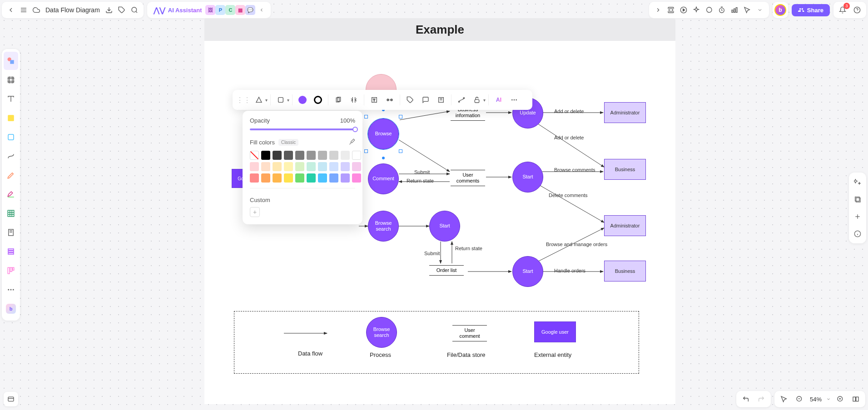  I want to click on timer-button, so click(722, 10).